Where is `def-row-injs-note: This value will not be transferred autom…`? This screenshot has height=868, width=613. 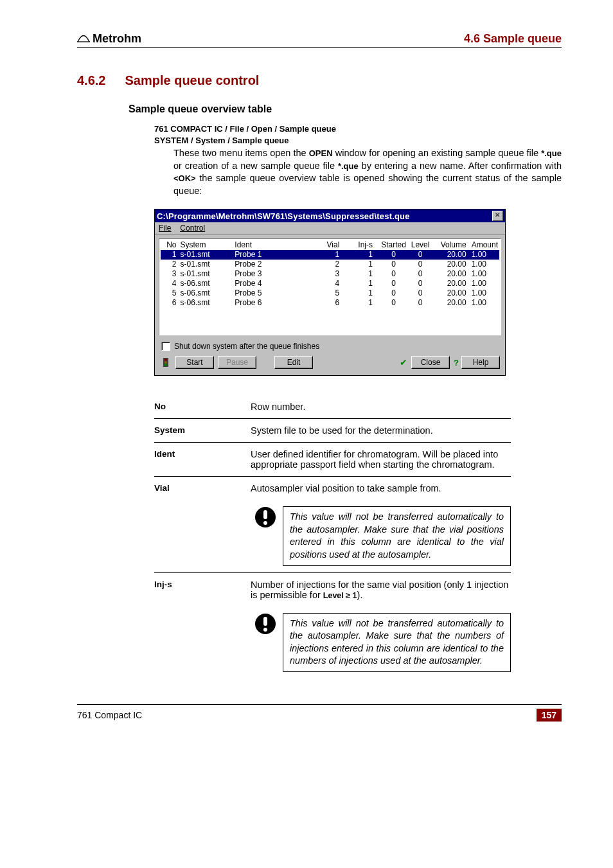 def-row-injs-note: This value will not be transferred autom… is located at coordinates (333, 642).